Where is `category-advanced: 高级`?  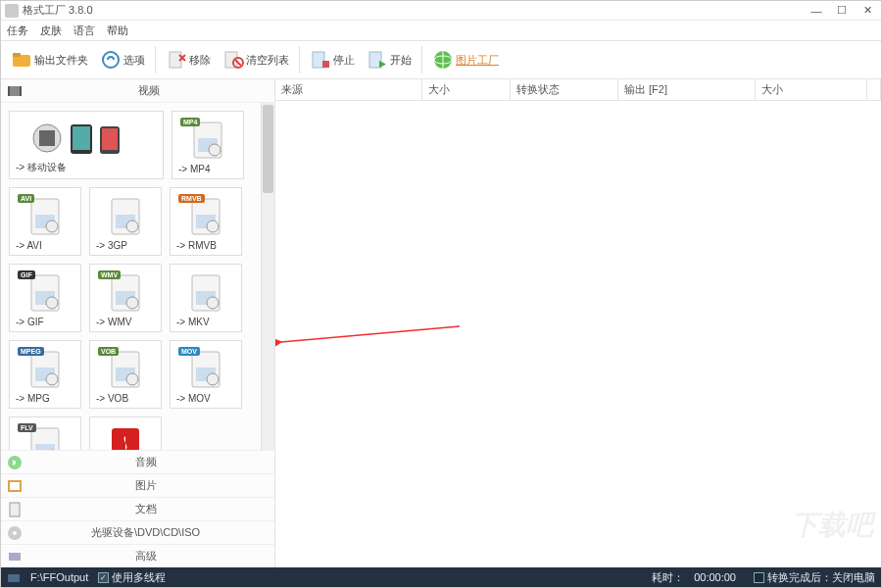
category-advanced: 高级 is located at coordinates (137, 556).